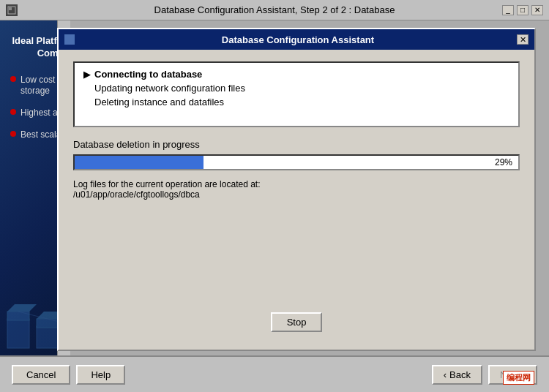  I want to click on window-controls: _ □ ✕, so click(523, 10).